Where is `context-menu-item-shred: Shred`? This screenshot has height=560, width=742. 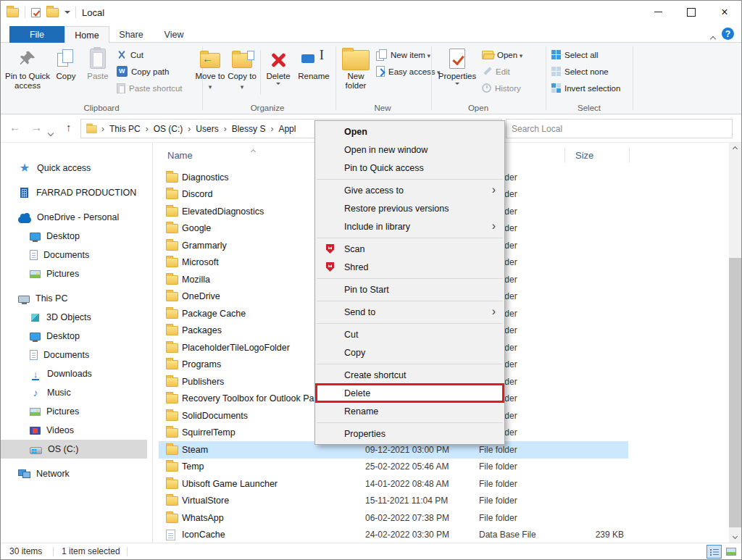 context-menu-item-shred: Shred is located at coordinates (410, 267).